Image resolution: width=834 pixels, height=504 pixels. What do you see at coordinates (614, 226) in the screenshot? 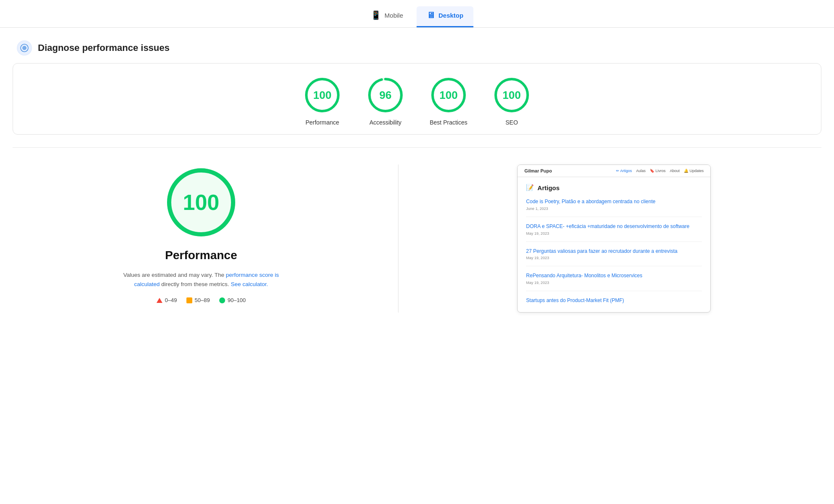
I see `article-2-title: DORA e SPACE- +eficácia +maturidade no d…` at bounding box center [614, 226].